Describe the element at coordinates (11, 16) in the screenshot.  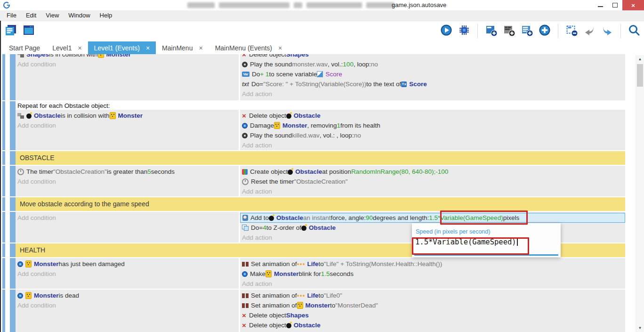
I see `menu-item-file: File` at that location.